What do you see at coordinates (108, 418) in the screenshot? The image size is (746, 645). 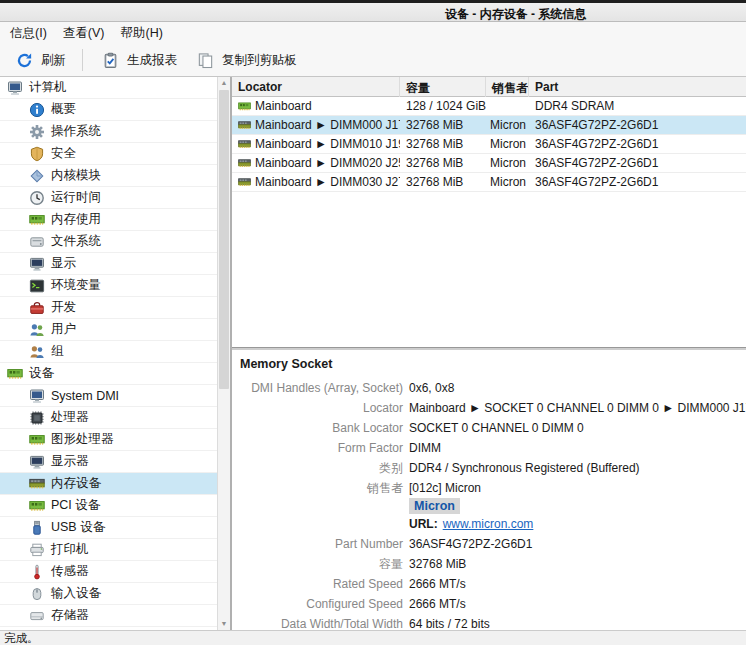 I see `sidebar-item-processor: 处理器` at bounding box center [108, 418].